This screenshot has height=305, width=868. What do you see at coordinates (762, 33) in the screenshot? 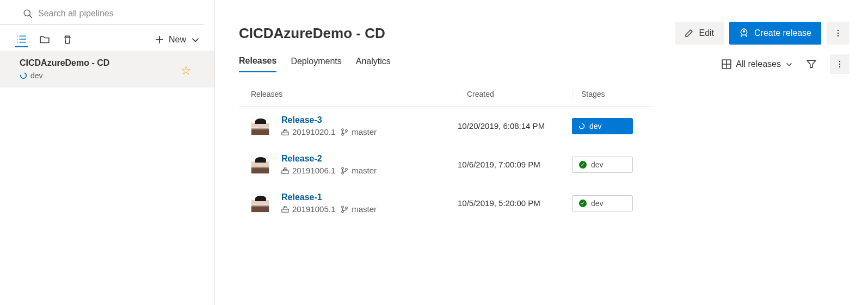
I see `header-actions: Edit Create release` at bounding box center [762, 33].